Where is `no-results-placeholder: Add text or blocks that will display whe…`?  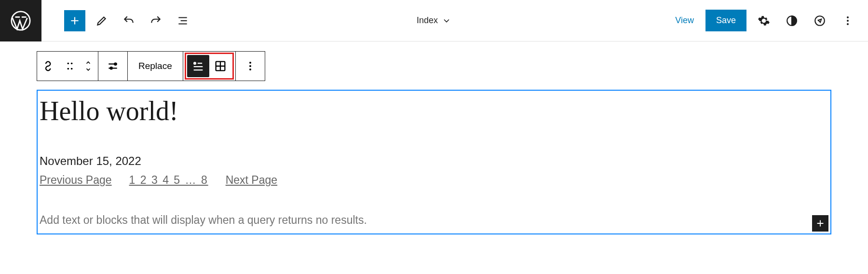 no-results-placeholder: Add text or blocks that will display whe… is located at coordinates (434, 220).